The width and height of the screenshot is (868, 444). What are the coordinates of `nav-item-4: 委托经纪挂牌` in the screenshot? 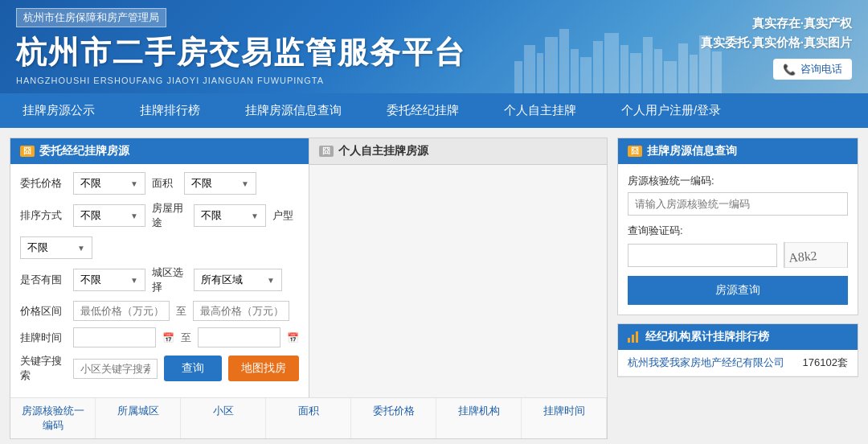 It's located at (423, 111).